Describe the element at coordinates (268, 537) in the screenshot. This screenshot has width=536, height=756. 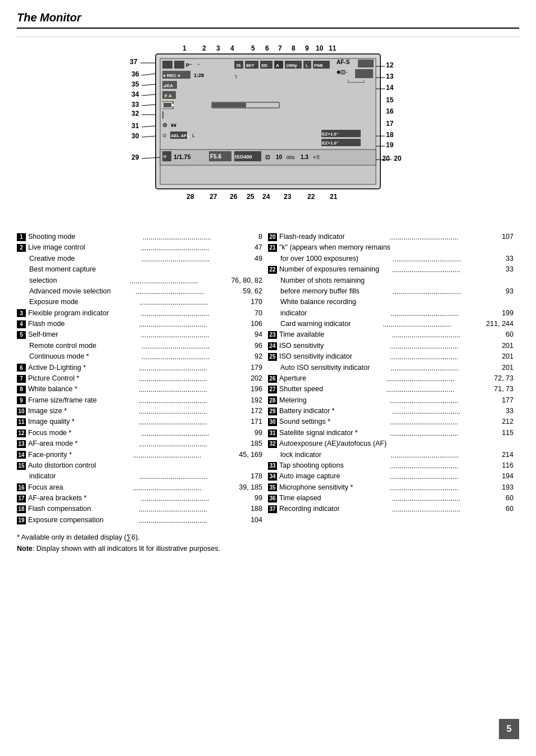
I see `footnote-asterisk: * Available only in detailed display (∑6…` at that location.